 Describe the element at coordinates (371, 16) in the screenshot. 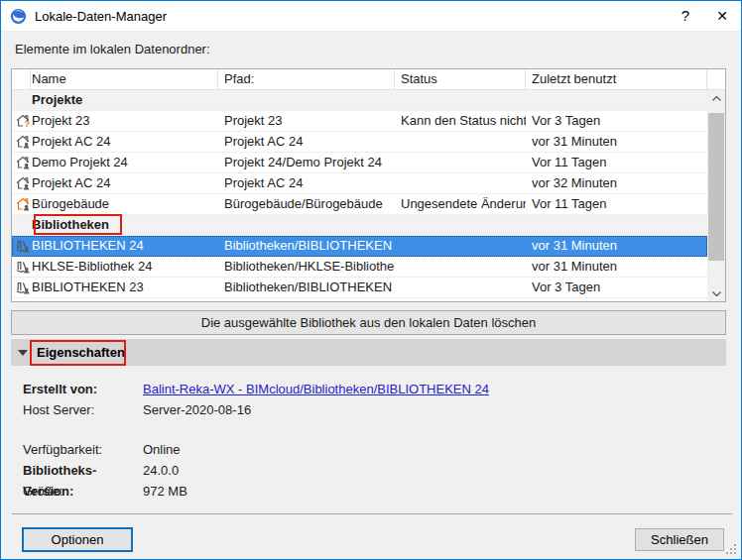

I see `title-bar: Lokale-Daten-Manager ? ✕` at that location.